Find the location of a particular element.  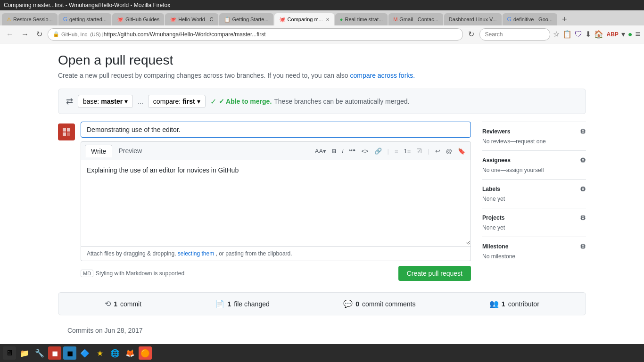

write-tab: Write is located at coordinates (99, 151).